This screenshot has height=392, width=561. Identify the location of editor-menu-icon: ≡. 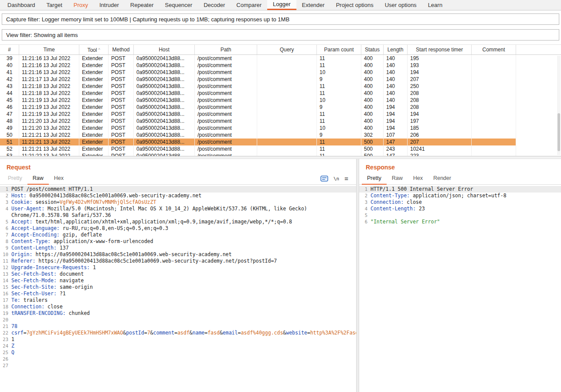
(346, 179).